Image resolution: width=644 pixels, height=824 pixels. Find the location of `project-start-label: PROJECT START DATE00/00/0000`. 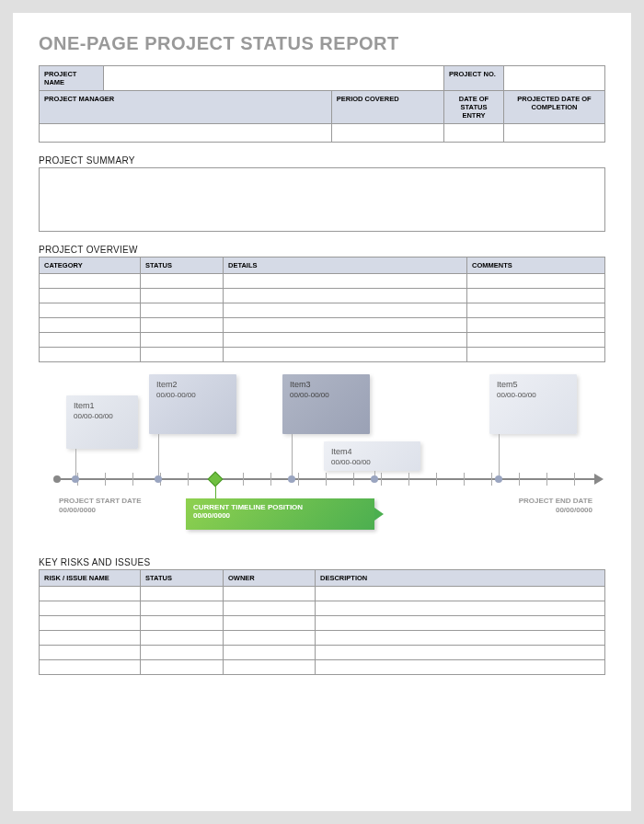

project-start-label: PROJECT START DATE00/00/0000 is located at coordinates (99, 506).